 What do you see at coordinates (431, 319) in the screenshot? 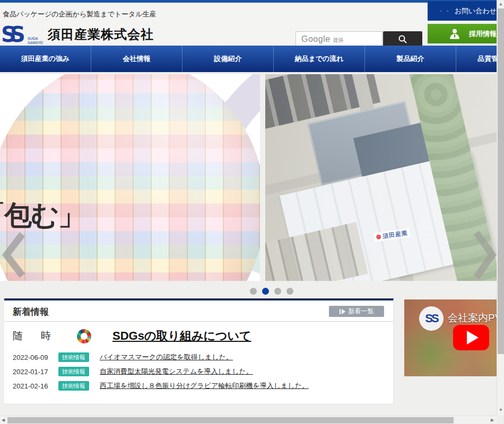
I see `channel-avatar: SS` at bounding box center [431, 319].